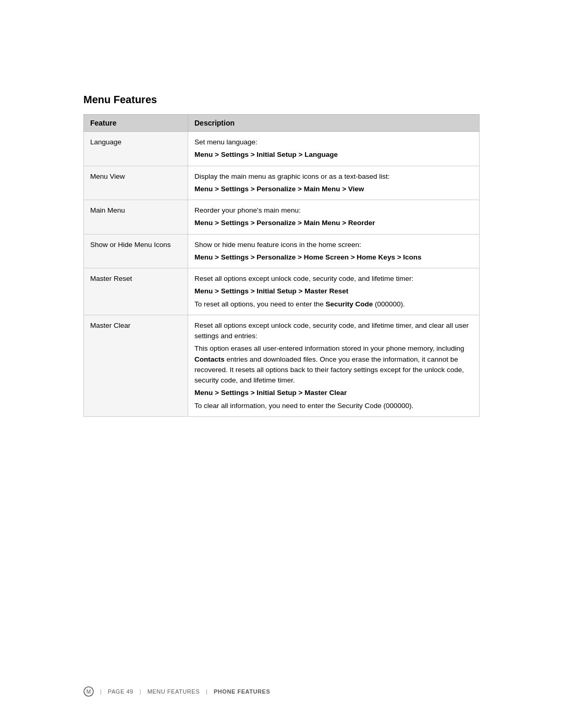 This screenshot has height=728, width=563. What do you see at coordinates (334, 211) in the screenshot?
I see `desc-plain-mainmenu: Reorder your phone's main menu:` at bounding box center [334, 211].